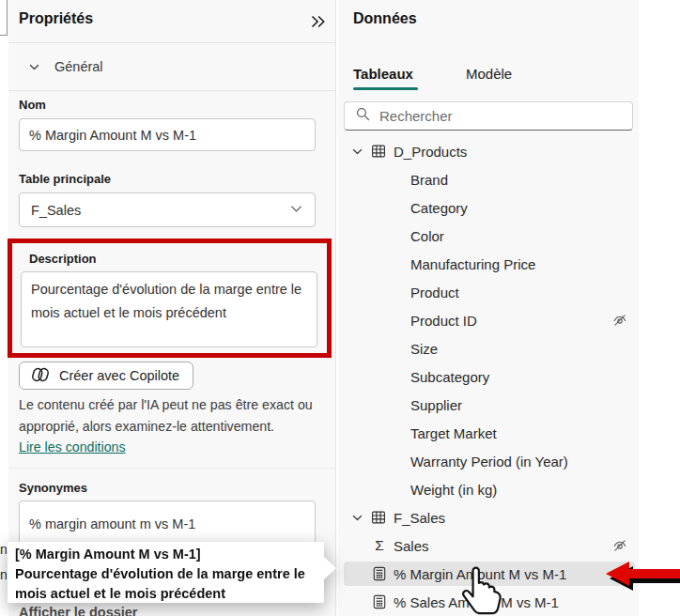 The width and height of the screenshot is (680, 616). Describe the element at coordinates (79, 610) in the screenshot. I see `show-folder-partial-text: Afficher le dossier` at that location.